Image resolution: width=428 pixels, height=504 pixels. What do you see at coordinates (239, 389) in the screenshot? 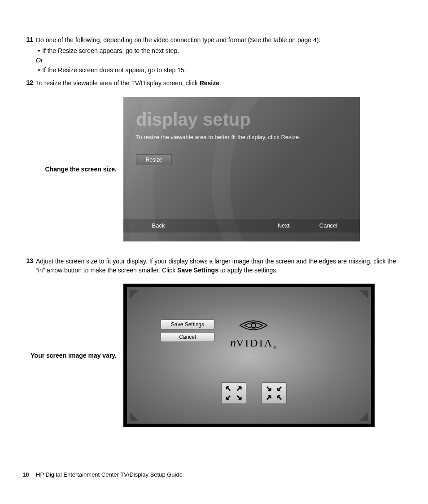
I see `arrow-out-tr-icon` at bounding box center [239, 389].